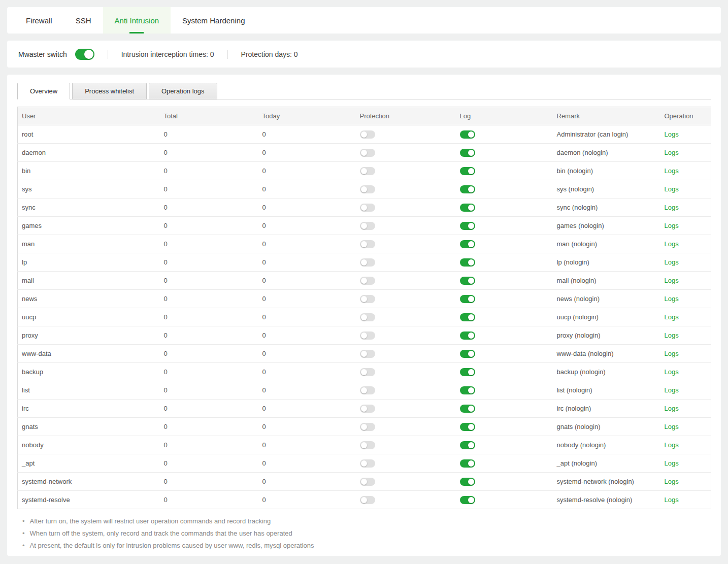  What do you see at coordinates (686, 409) in the screenshot?
I see `operation-cell: Logs` at bounding box center [686, 409].